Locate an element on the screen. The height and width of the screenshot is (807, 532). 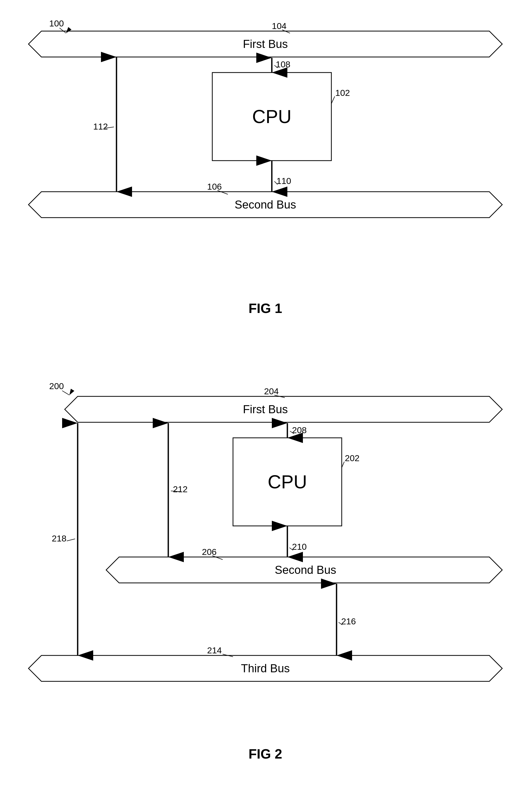
svg-text: 108 is located at coordinates (283, 65).